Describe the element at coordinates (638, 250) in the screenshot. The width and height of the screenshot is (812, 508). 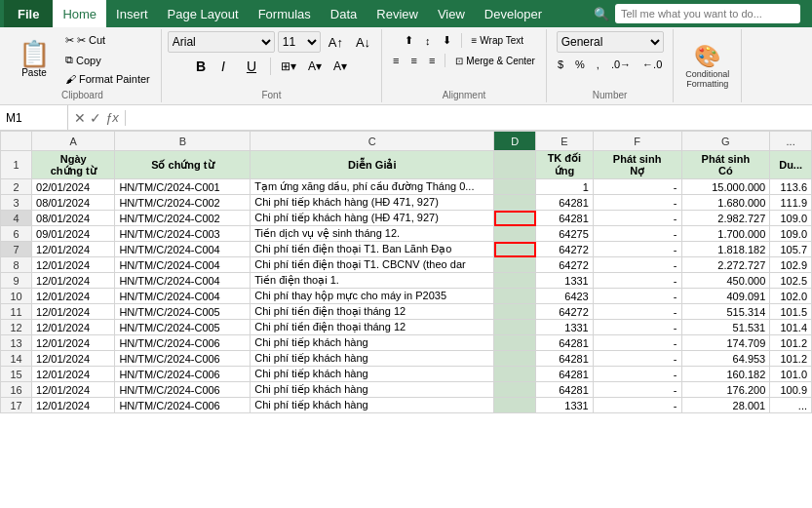
I see `cell-7f: -` at that location.